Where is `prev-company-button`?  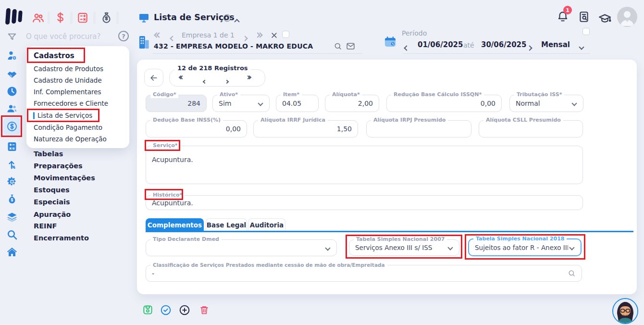 prev-company-button is located at coordinates (173, 38).